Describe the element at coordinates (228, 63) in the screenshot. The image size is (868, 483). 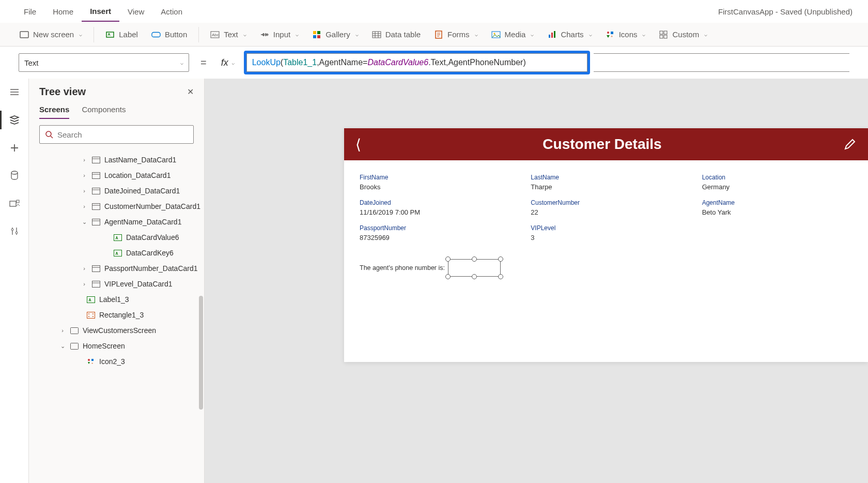
I see `fx-button: fx⌵` at that location.